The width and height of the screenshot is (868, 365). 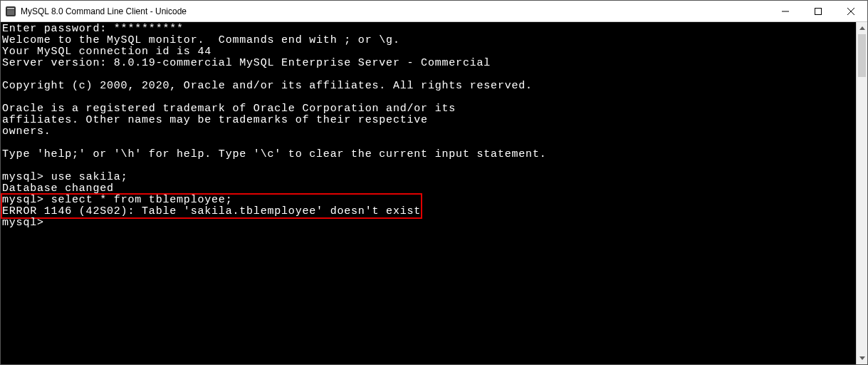 I want to click on line: Welcome to the MySQL monitor. Commands e…, so click(x=201, y=40).